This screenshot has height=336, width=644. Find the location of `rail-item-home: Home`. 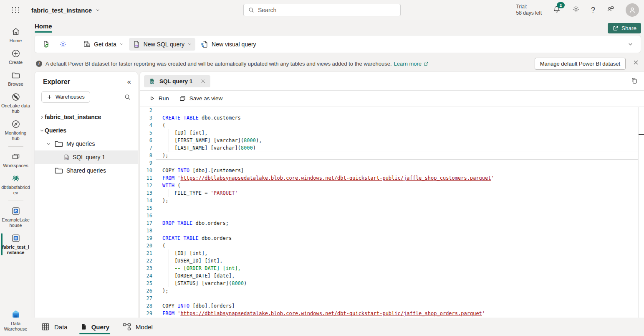

rail-item-home: Home is located at coordinates (16, 35).